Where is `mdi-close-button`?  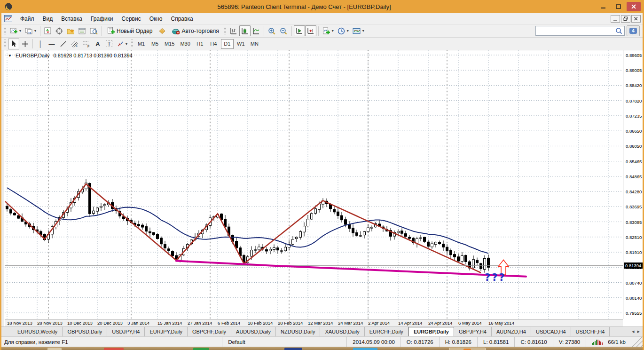 mdi-close-button is located at coordinates (636, 19).